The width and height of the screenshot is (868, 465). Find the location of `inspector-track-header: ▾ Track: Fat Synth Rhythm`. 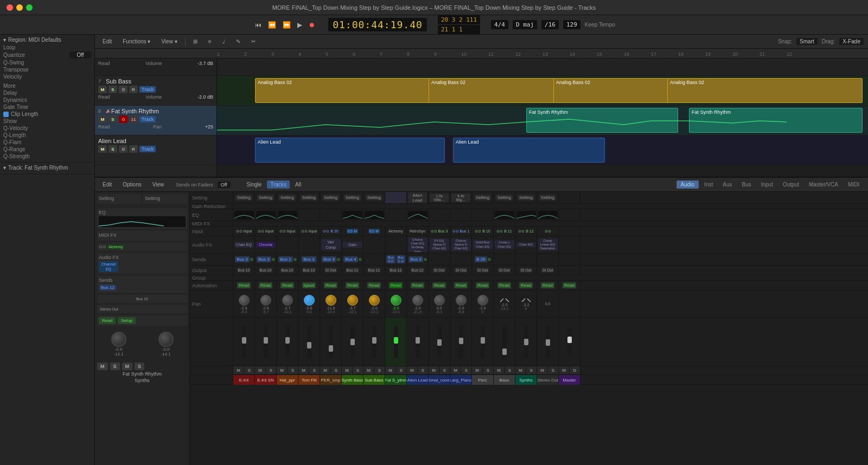

inspector-track-header: ▾ Track: Fat Synth Rhythm is located at coordinates (47, 168).